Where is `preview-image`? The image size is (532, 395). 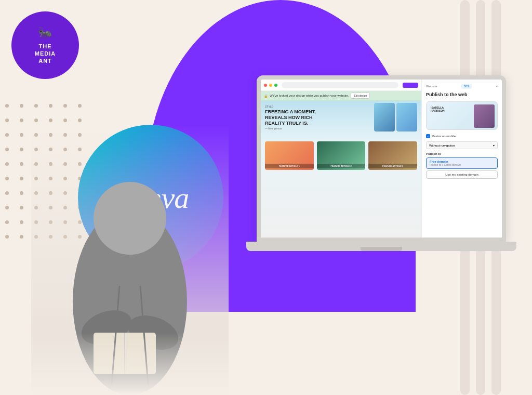
preview-image is located at coordinates (484, 116).